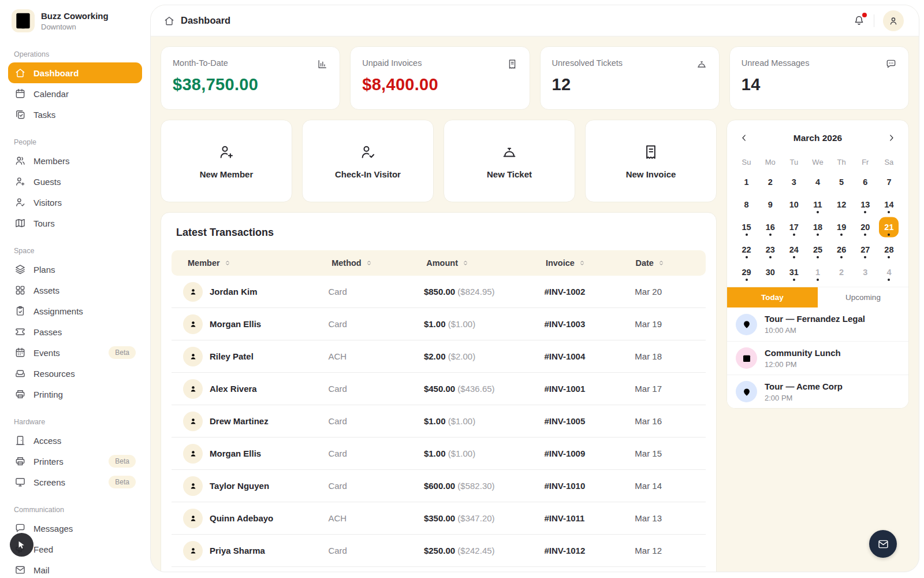 The image size is (924, 578). I want to click on sidebar-item-label: Passes, so click(47, 332).